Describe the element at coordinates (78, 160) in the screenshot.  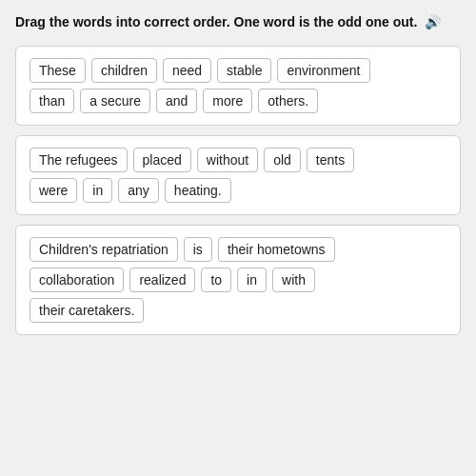
I see `word-chip: The refugees` at that location.